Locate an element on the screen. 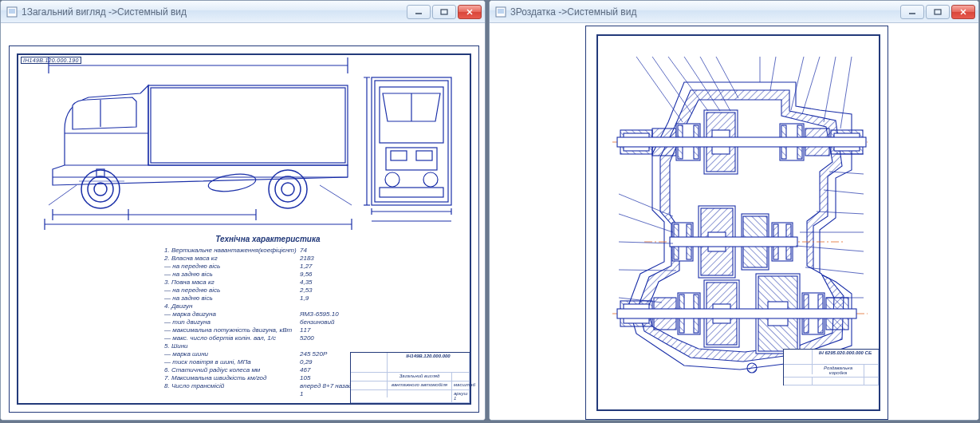  window-controls-right is located at coordinates (938, 12).